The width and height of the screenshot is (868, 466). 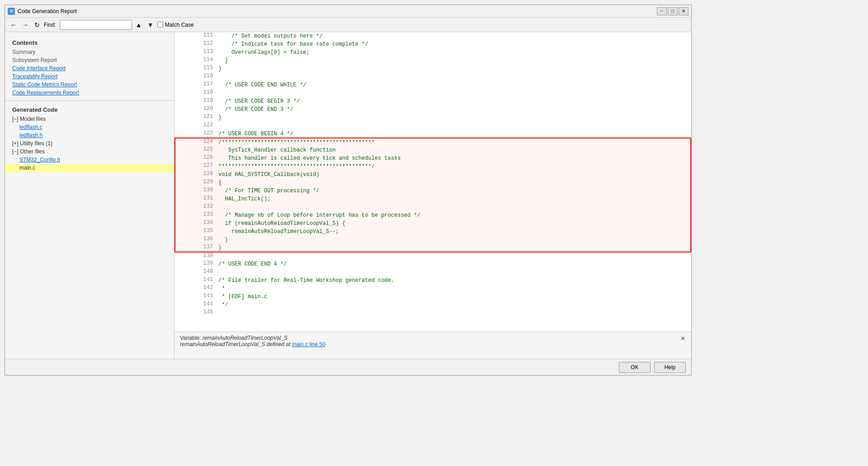 What do you see at coordinates (90, 93) in the screenshot?
I see `sidebar-link-code-replacements: Code Replacements Report` at bounding box center [90, 93].